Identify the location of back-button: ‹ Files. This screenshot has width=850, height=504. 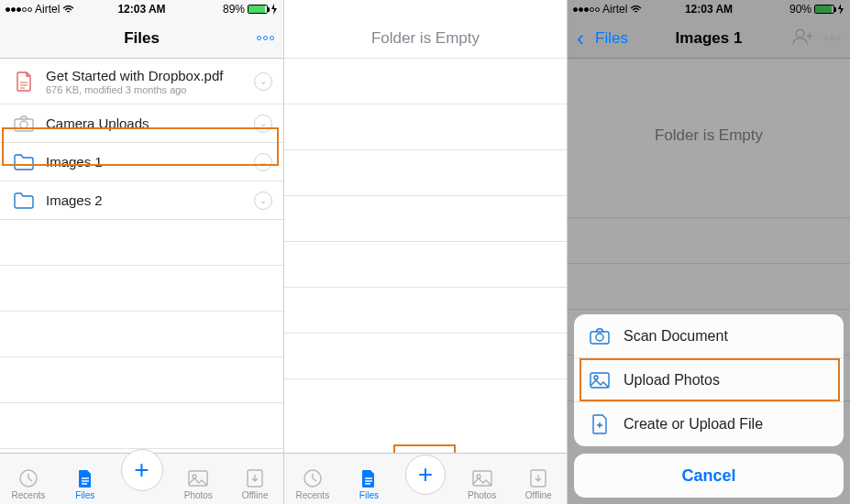
(602, 38).